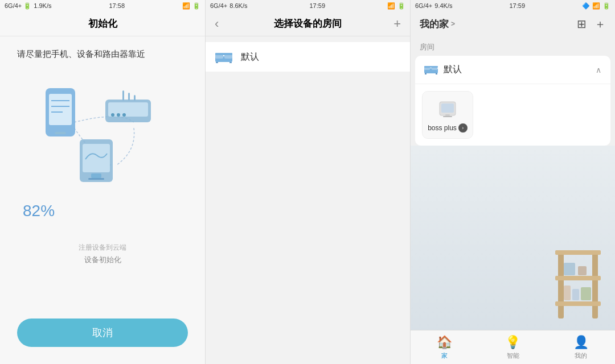 The height and width of the screenshot is (364, 615). I want to click on status-right-3: 🔷 📶 🔋, so click(596, 6).